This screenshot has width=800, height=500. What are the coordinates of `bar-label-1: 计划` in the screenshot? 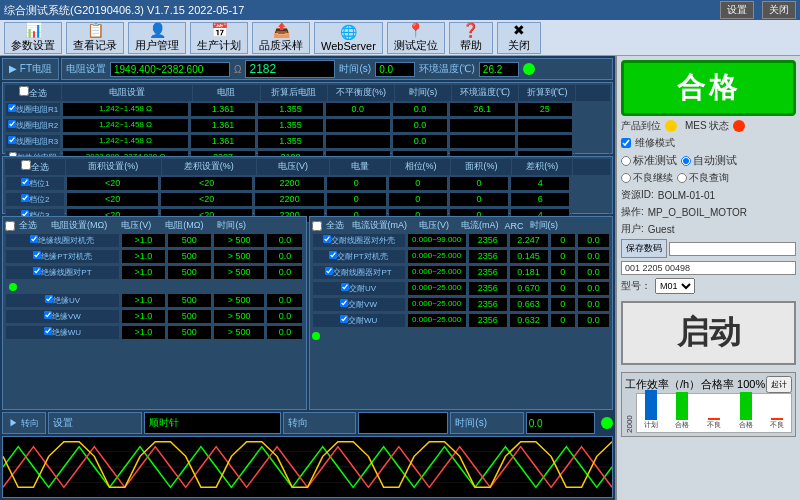 It's located at (651, 425).